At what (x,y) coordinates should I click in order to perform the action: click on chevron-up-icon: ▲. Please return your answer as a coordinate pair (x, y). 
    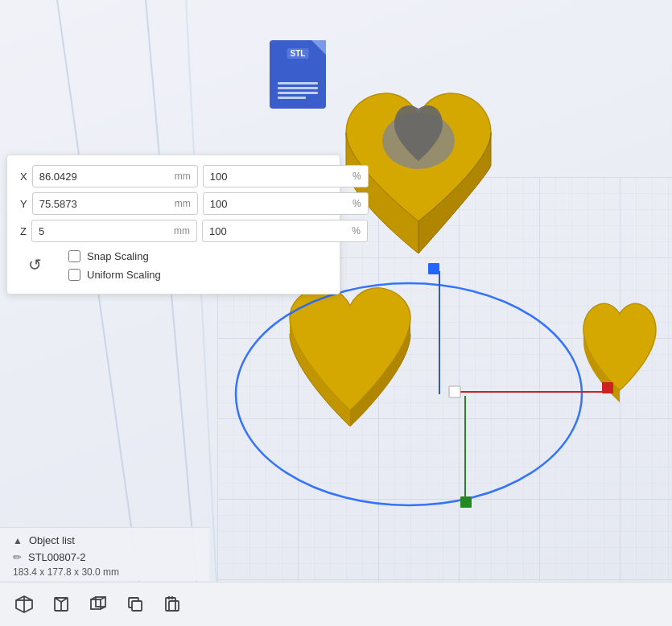
    Looking at the image, I should click on (18, 541).